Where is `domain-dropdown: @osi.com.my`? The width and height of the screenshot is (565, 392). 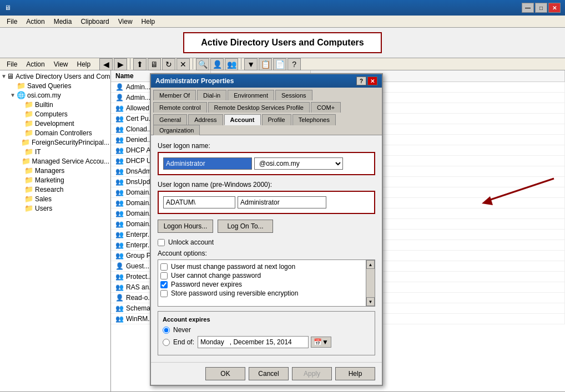 domain-dropdown: @osi.com.my is located at coordinates (299, 164).